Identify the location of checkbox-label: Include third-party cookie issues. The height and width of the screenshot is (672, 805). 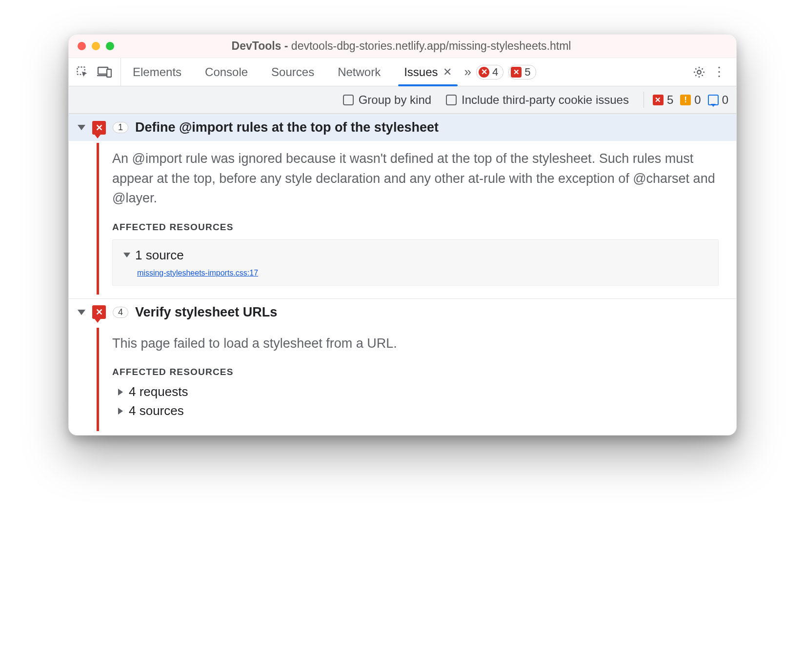
(545, 100).